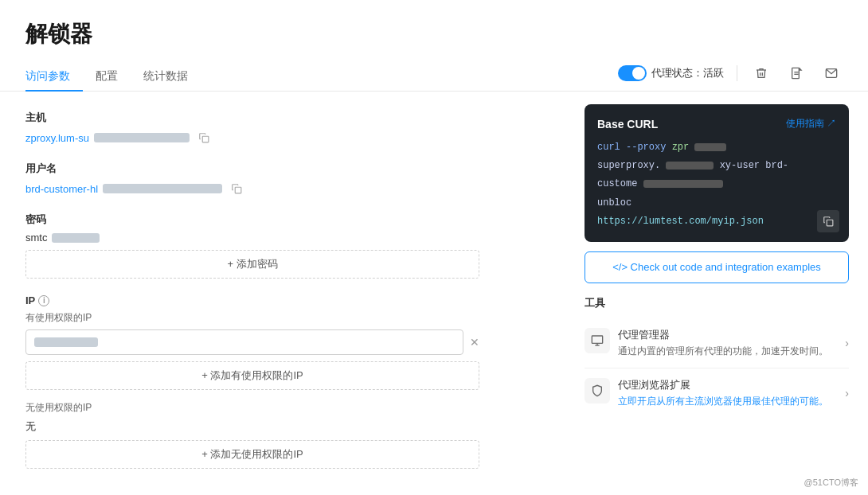  Describe the element at coordinates (811, 124) in the screenshot. I see `usage-guide-link: 使用指南 ↗` at that location.